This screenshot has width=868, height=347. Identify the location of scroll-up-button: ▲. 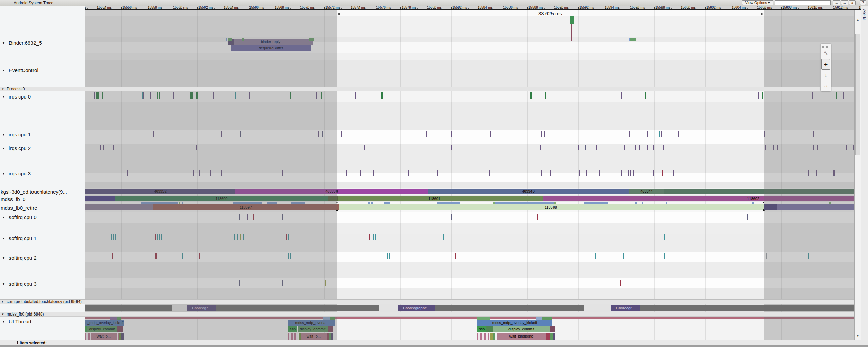
(858, 20).